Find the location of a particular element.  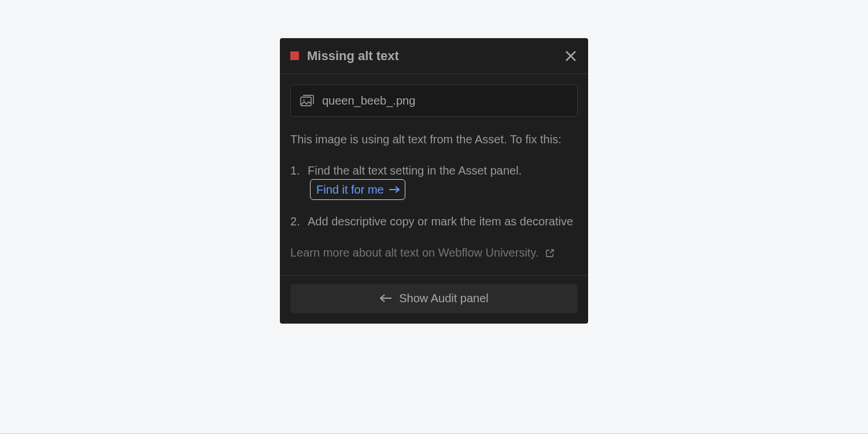

fix-step-1: Find the alt text setting in the Asset p… is located at coordinates (434, 181).